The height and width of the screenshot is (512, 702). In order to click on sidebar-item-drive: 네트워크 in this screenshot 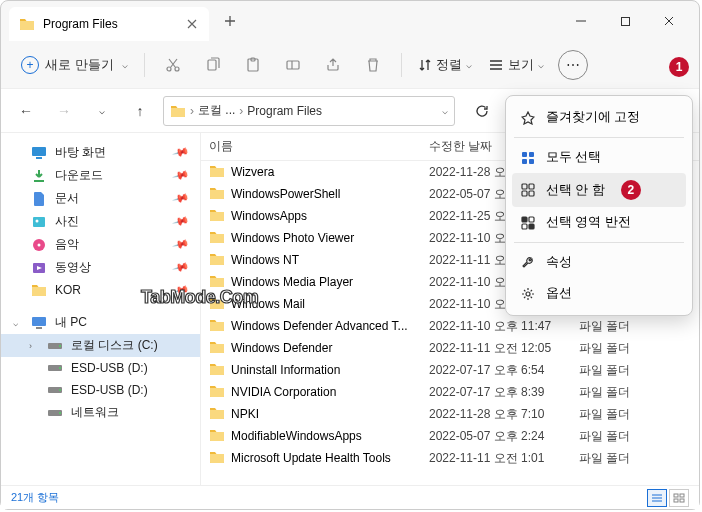, I will do `click(100, 412)`.